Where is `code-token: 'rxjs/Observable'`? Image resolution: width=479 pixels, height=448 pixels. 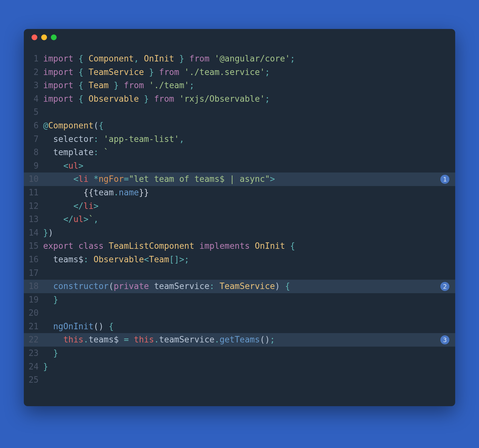
code-token: 'rxjs/Observable' is located at coordinates (222, 99).